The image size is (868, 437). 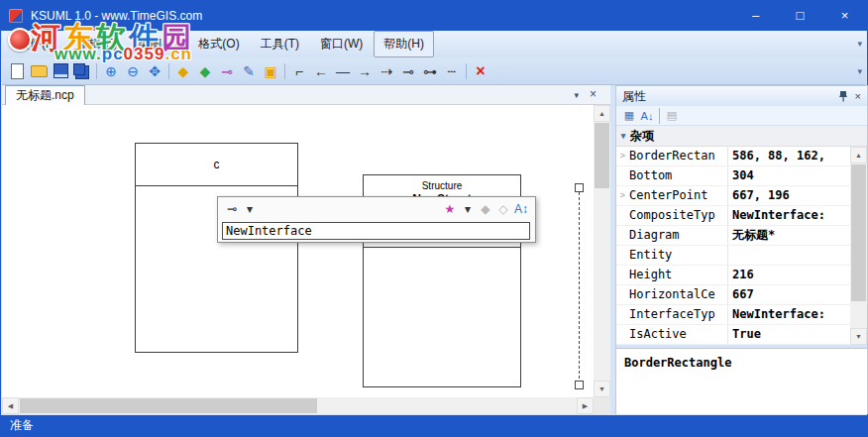 I want to click on property-value, so click(x=789, y=256).